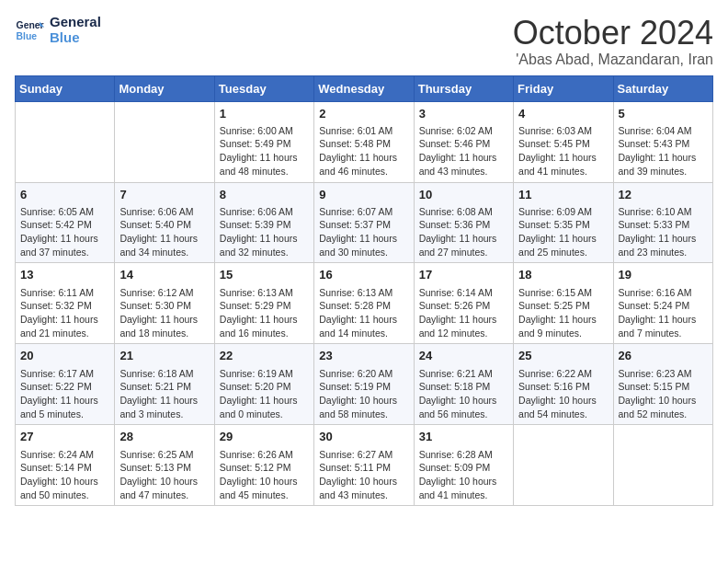 The image size is (728, 563). What do you see at coordinates (463, 275) in the screenshot?
I see `day-number: 17` at bounding box center [463, 275].